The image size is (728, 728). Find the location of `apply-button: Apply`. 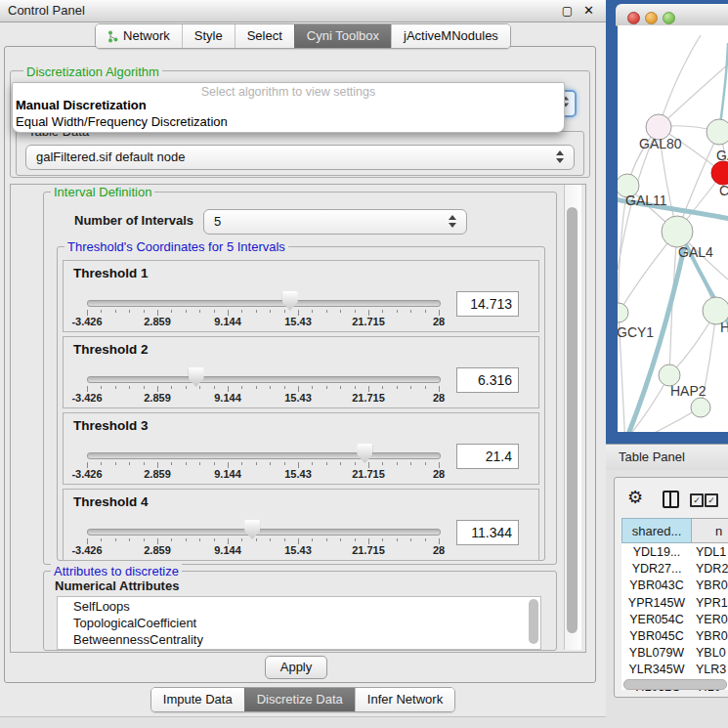

apply-button: Apply is located at coordinates (296, 667).